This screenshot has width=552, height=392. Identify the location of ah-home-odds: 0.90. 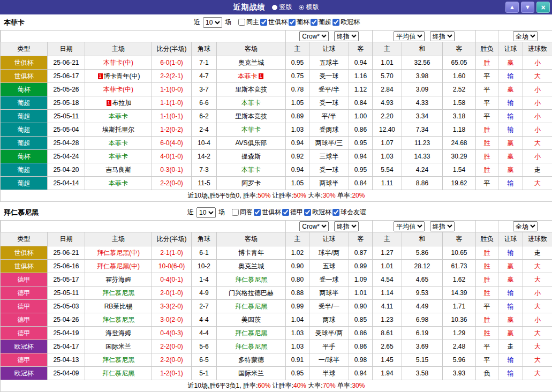
(298, 267).